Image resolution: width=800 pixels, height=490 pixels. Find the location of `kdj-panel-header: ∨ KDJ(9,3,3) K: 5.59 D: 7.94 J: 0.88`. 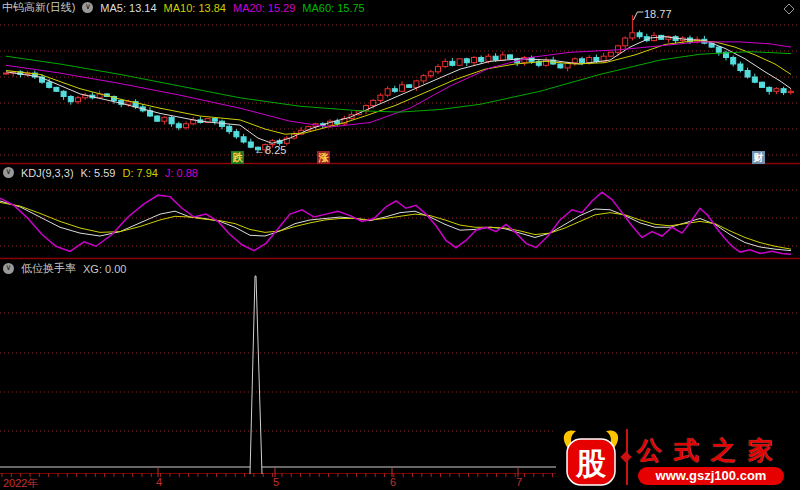

kdj-panel-header: ∨ KDJ(9,3,3) K: 5.59 D: 7.94 J: 0.88 is located at coordinates (100, 172).